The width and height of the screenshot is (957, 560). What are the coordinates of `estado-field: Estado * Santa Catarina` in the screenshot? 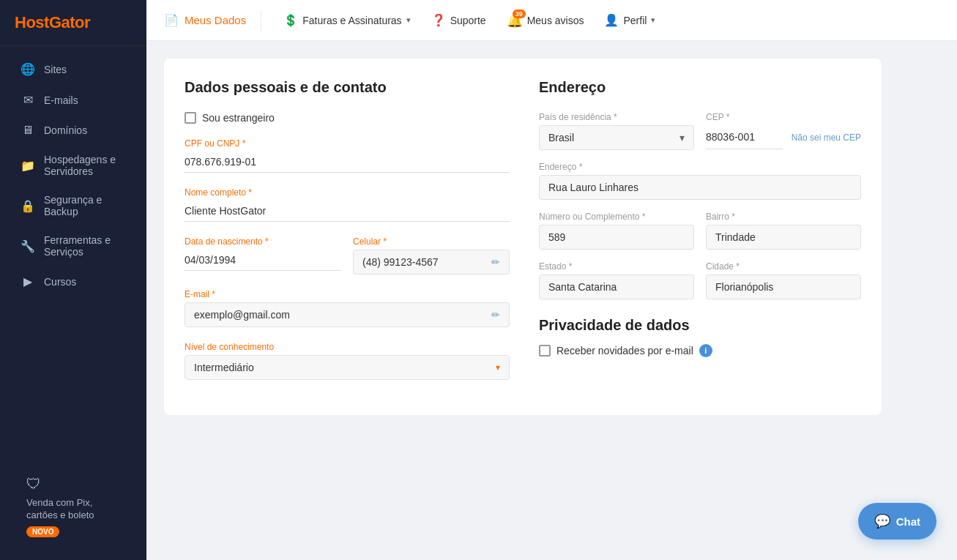 It's located at (617, 280).